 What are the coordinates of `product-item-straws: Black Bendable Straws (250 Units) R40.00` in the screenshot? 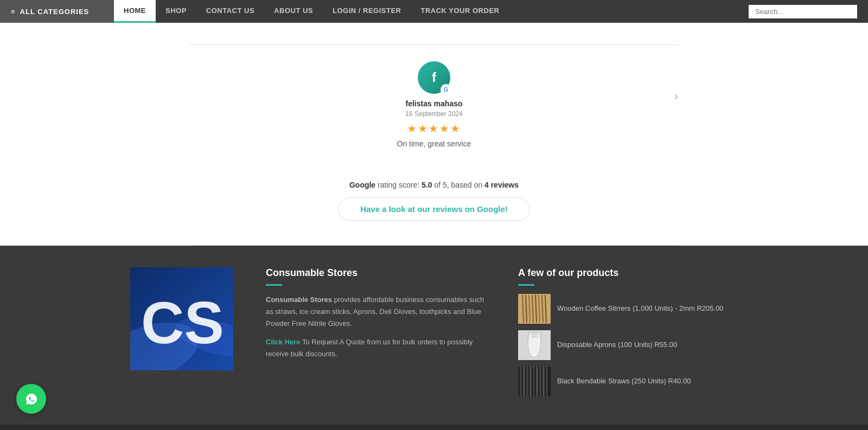 It's located at (628, 382).